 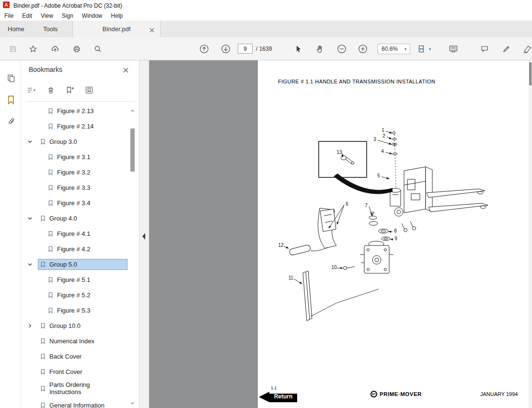 I want to click on bookmark-label: Group 5.0, so click(x=63, y=265).